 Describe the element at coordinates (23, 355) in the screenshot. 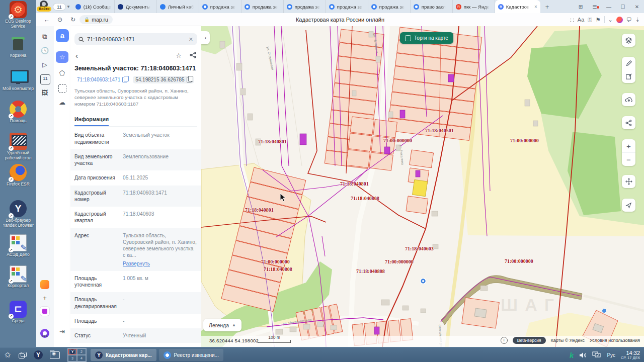

I see `show-windows-icon` at that location.